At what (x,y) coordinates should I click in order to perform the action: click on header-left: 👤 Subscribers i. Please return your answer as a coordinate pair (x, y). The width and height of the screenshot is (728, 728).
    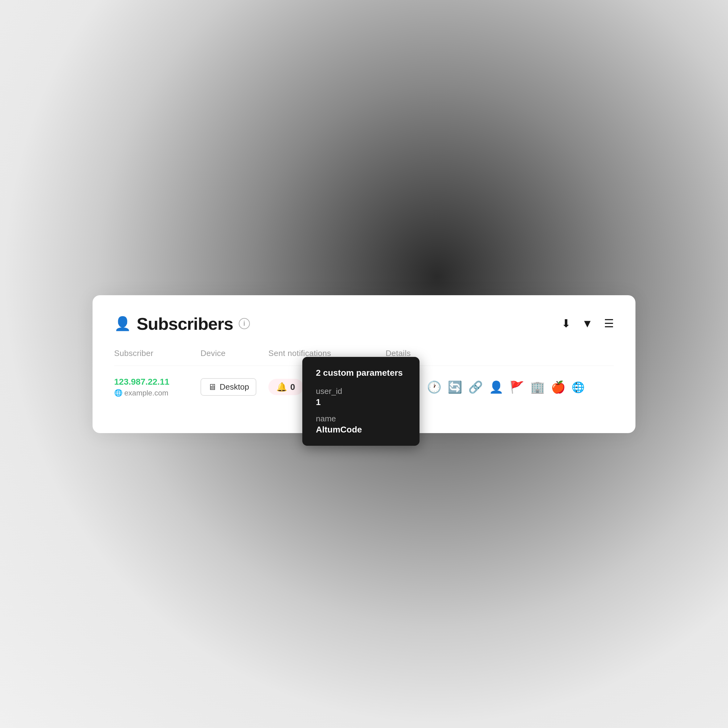
    Looking at the image, I should click on (182, 324).